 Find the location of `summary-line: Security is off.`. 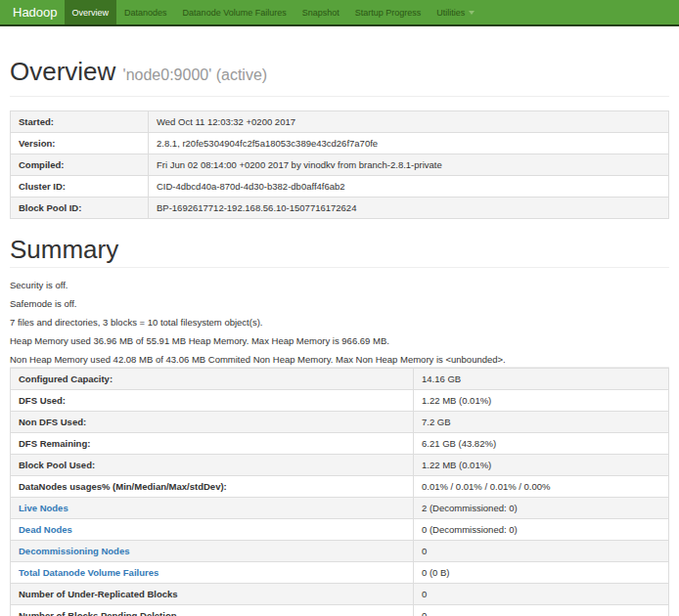

summary-line: Security is off. is located at coordinates (340, 286).